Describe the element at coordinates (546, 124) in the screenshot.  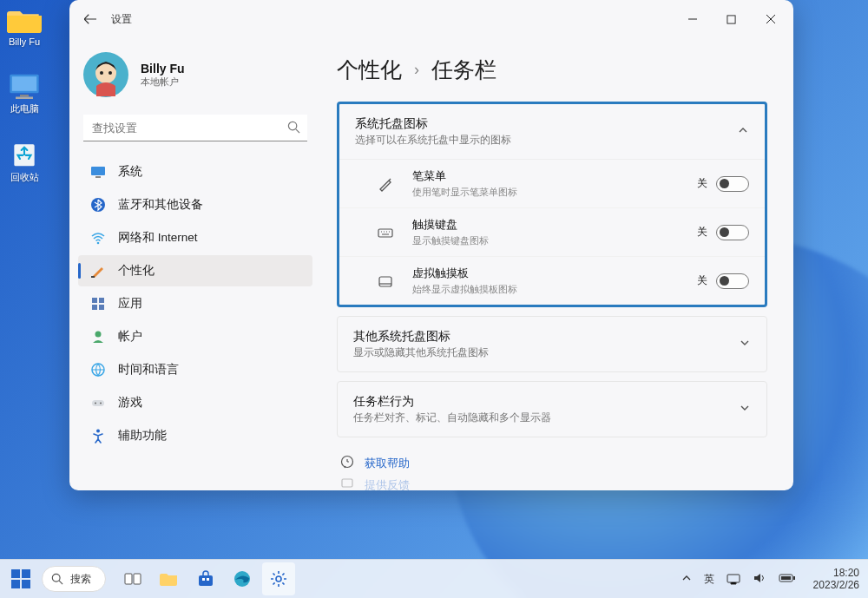
I see `card-title: 系统托盘图标` at that location.